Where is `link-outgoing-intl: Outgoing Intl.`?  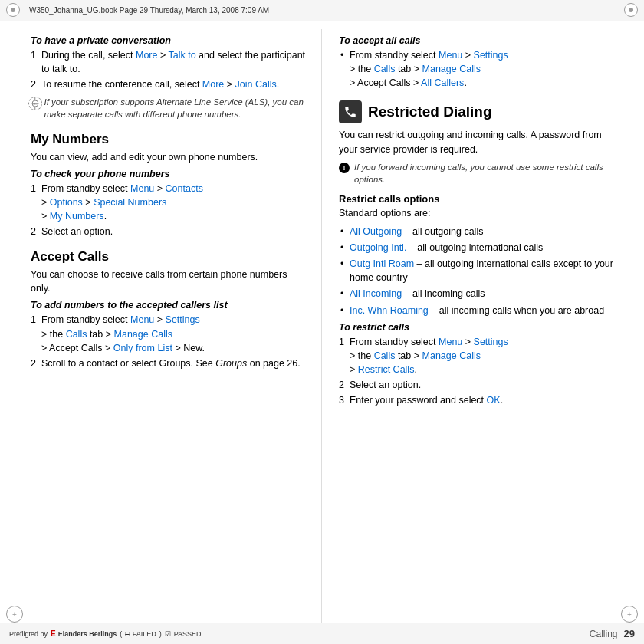 link-outgoing-intl: Outgoing Intl. is located at coordinates (378, 248).